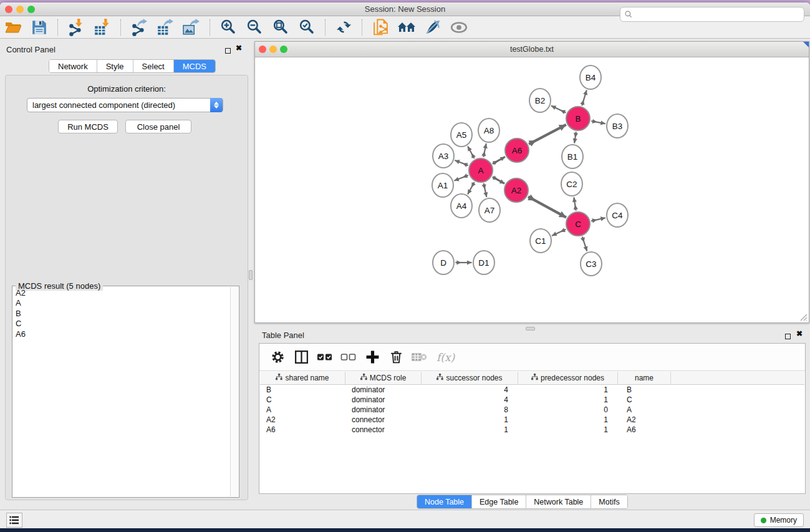 Image resolution: width=810 pixels, height=532 pixels. Describe the element at coordinates (572, 157) in the screenshot. I see `network-node-B1: B1` at that location.